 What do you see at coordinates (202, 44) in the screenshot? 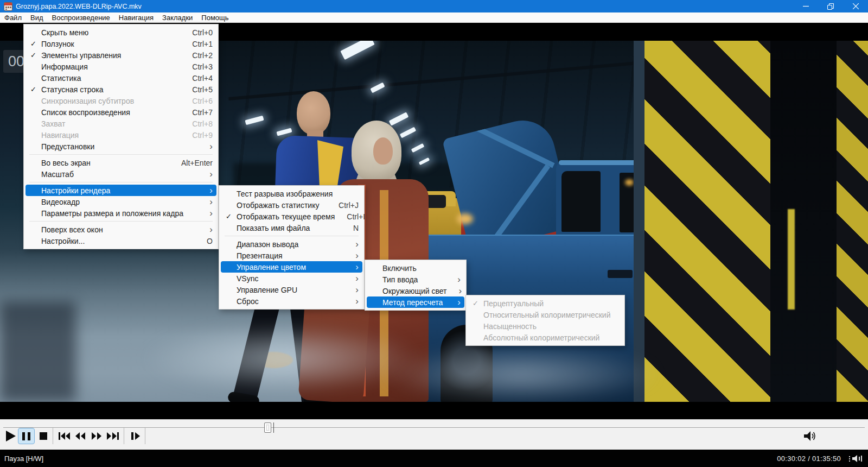
I see `menu-shortcut: Ctrl+1` at bounding box center [202, 44].